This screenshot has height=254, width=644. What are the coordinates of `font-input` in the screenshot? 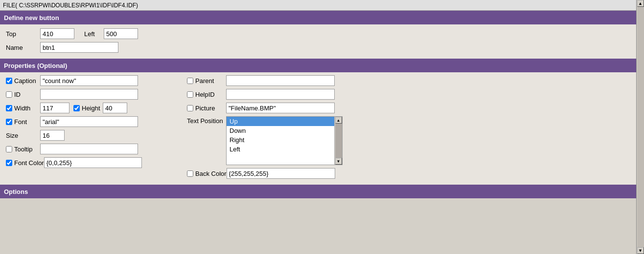 It's located at (89, 122).